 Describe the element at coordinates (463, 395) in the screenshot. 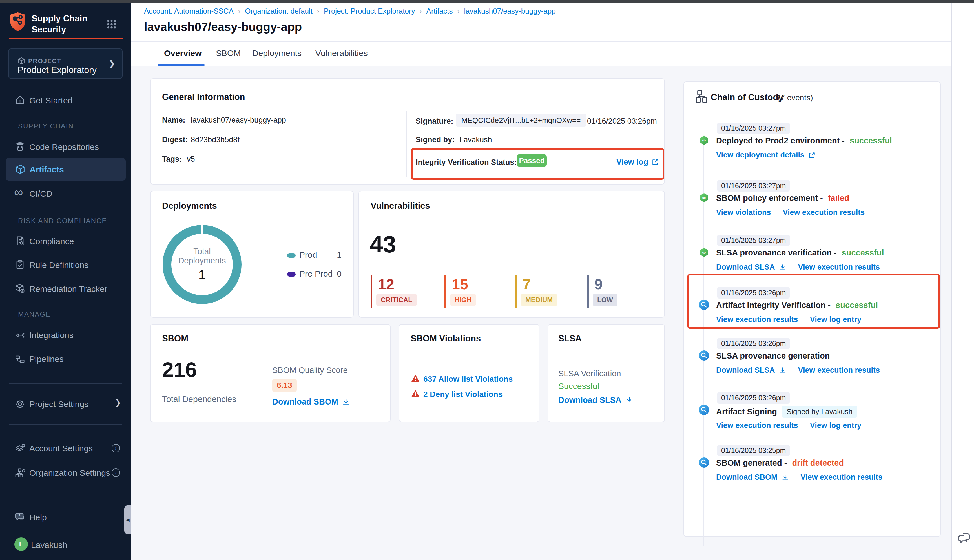

I see `deny-list-violations-link: 2 Deny list Violations` at that location.